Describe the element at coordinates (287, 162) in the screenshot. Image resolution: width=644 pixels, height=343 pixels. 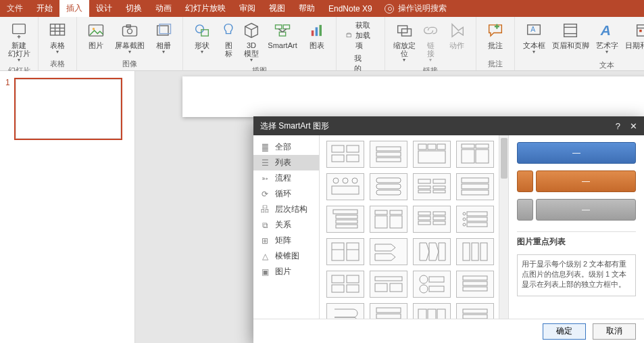
I see `cat-list: ☰列表` at that location.